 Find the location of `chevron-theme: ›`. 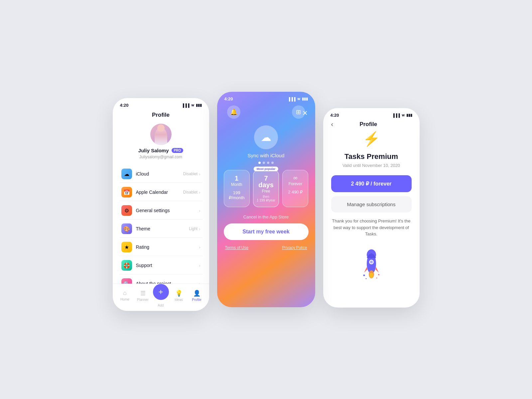

chevron-theme: › is located at coordinates (200, 229).